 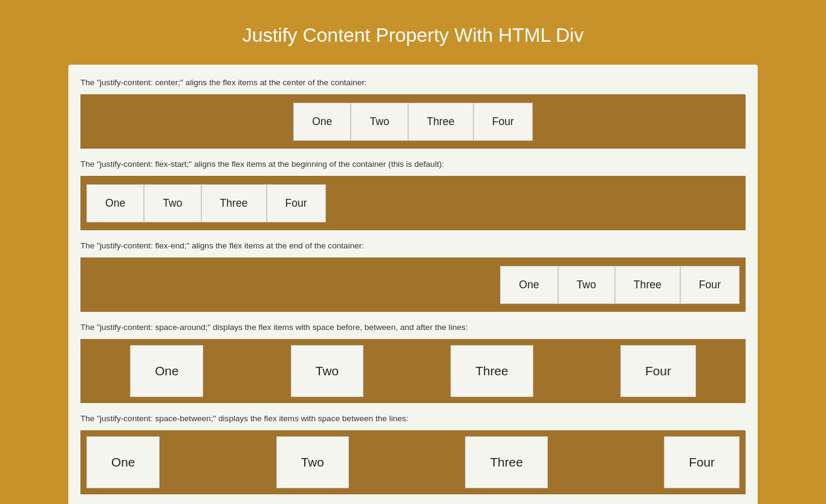 I want to click on flex-container-space-between: One Two Three Four, so click(x=413, y=462).